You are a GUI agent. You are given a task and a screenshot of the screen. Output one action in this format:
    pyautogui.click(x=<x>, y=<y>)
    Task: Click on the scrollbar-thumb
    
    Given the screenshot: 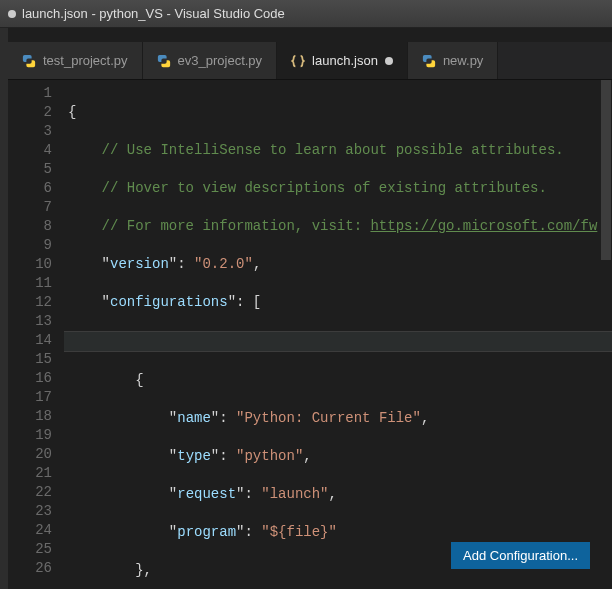 What is the action you would take?
    pyautogui.click(x=606, y=170)
    